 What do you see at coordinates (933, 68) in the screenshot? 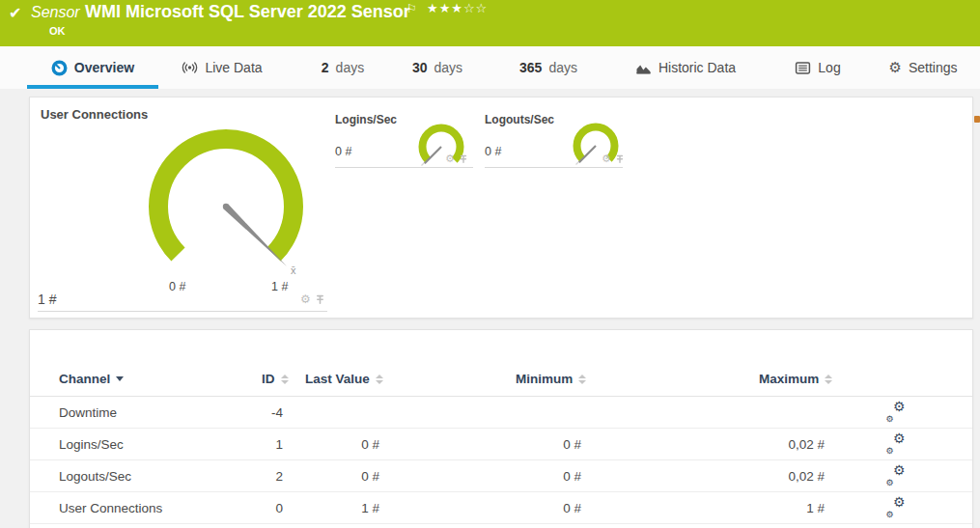
I see `tab-label: Settings` at bounding box center [933, 68].